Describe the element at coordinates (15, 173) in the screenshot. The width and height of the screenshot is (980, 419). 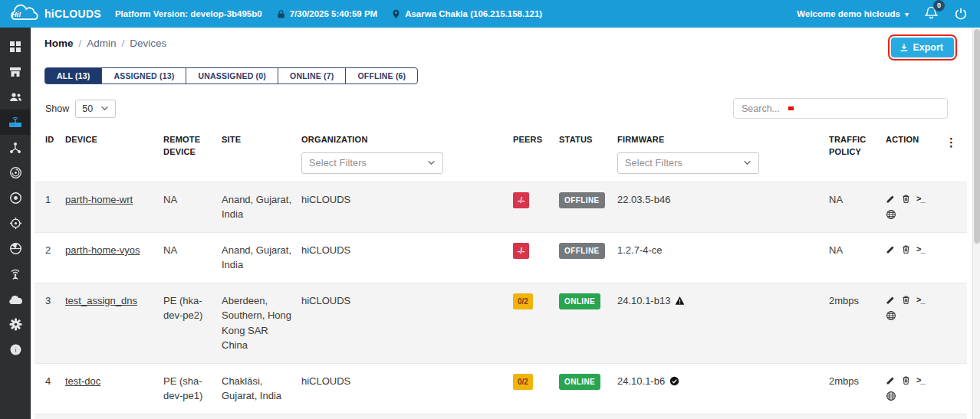
I see `sidebar-item-monitoring` at that location.